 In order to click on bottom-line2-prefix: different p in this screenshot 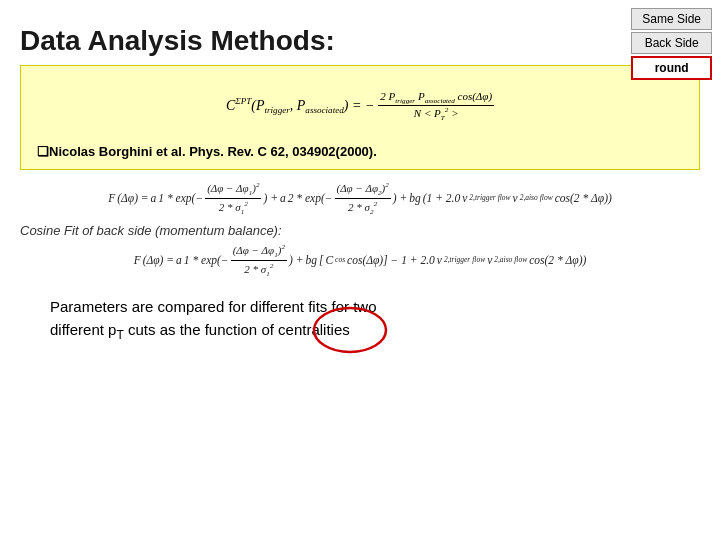, I will do `click(83, 330)`.